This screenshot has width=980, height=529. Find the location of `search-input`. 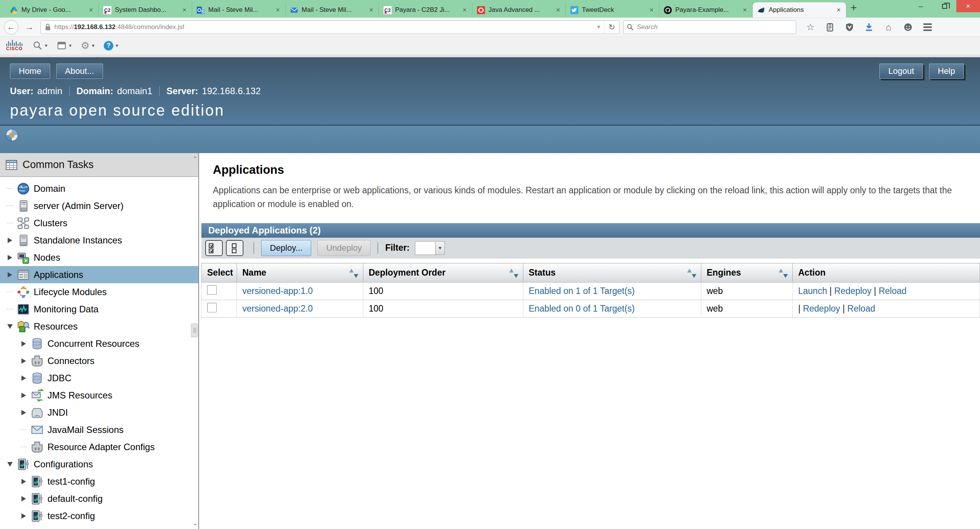

search-input is located at coordinates (715, 27).